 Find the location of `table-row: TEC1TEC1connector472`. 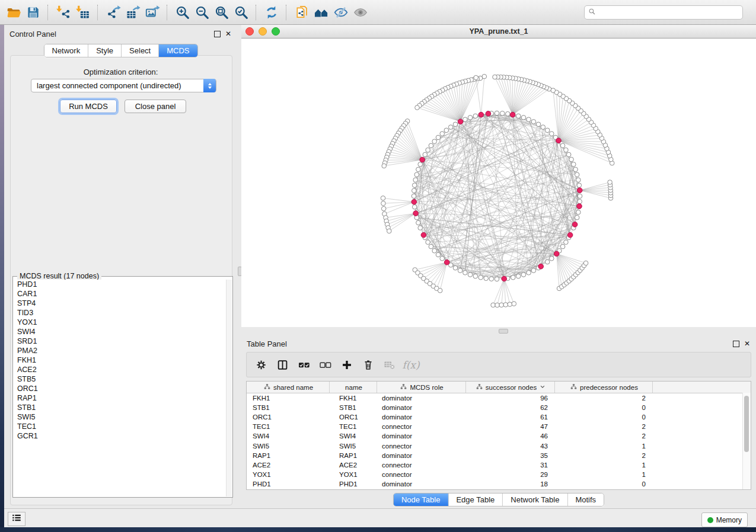

table-row: TEC1TEC1connector472 is located at coordinates (499, 427).